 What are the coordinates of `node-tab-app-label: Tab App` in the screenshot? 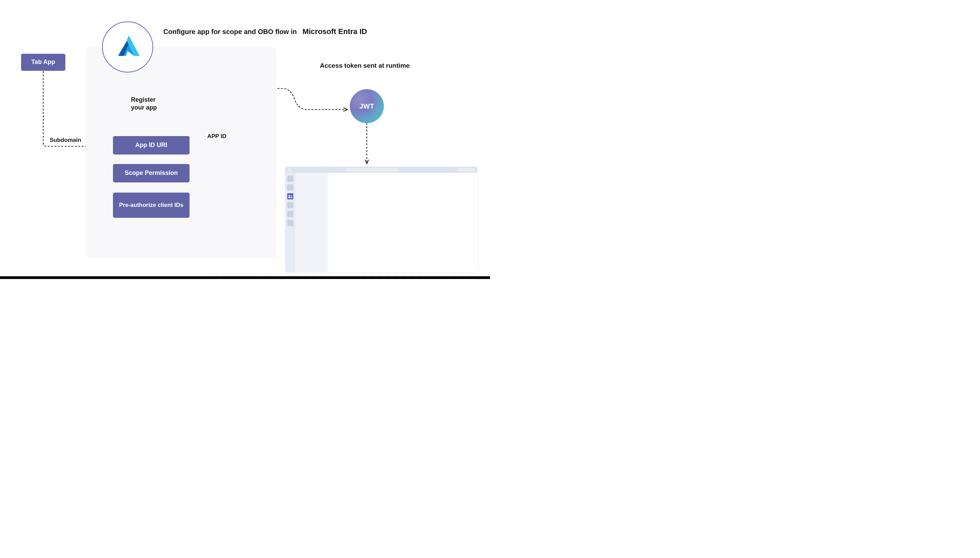 It's located at (43, 62).